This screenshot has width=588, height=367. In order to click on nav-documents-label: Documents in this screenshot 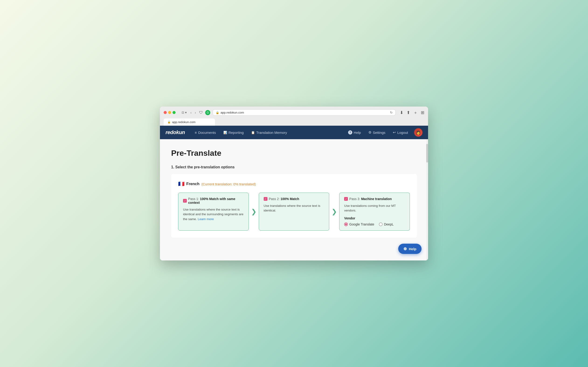, I will do `click(207, 133)`.